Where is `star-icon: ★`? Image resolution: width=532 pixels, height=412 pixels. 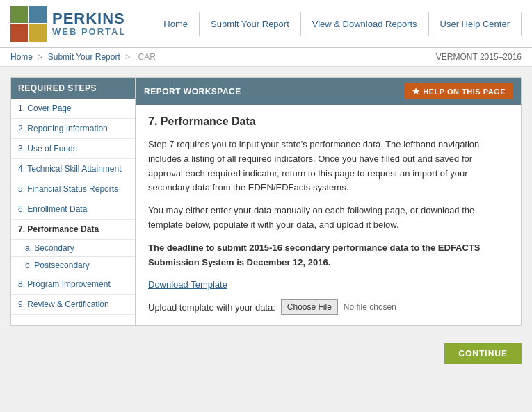
star-icon: ★ is located at coordinates (416, 92).